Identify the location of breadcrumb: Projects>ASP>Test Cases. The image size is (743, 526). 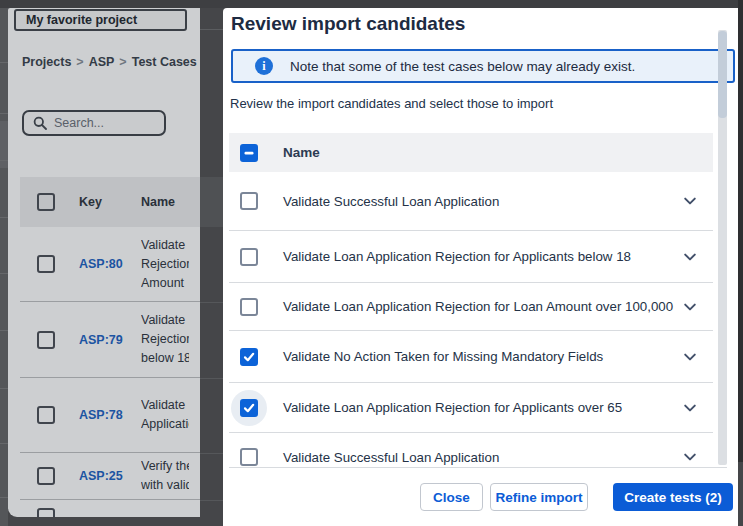
(110, 62).